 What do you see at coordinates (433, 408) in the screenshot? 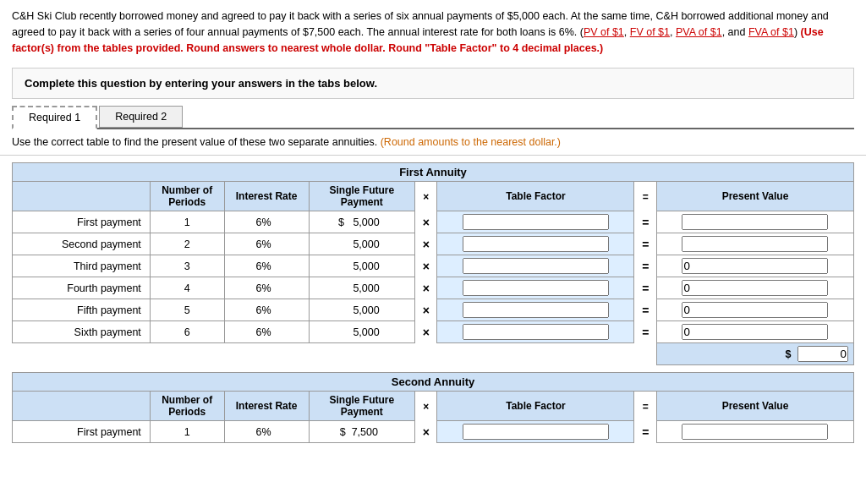
I see `second-annuity-section: Second Annuity Number ofPeriods Interest…` at bounding box center [433, 408].